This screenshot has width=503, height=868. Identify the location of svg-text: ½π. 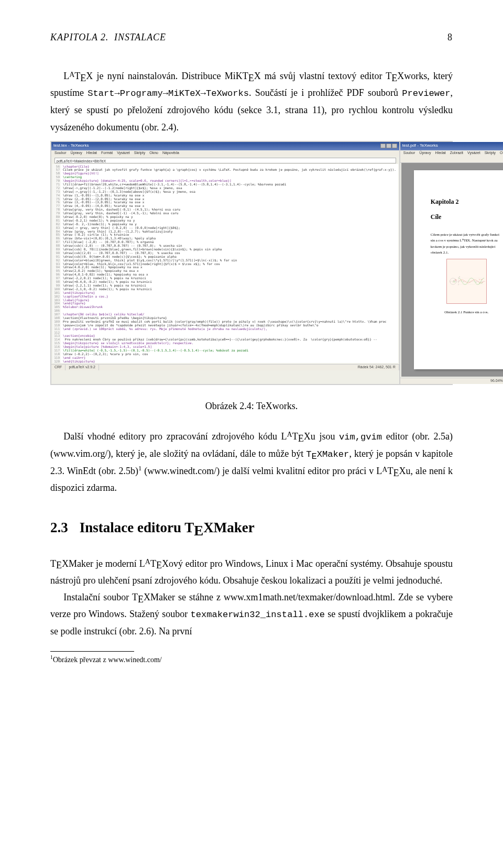
(464, 282).